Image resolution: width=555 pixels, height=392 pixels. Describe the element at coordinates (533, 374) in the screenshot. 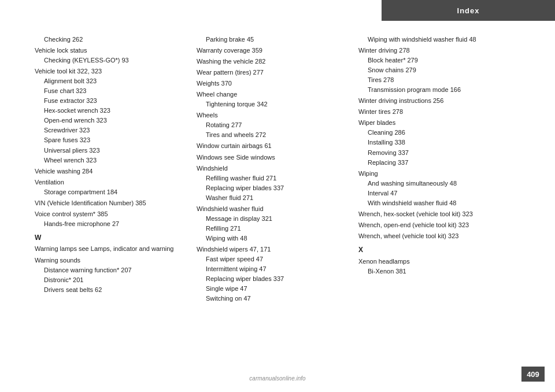

I see `page-number-badge: 409` at that location.